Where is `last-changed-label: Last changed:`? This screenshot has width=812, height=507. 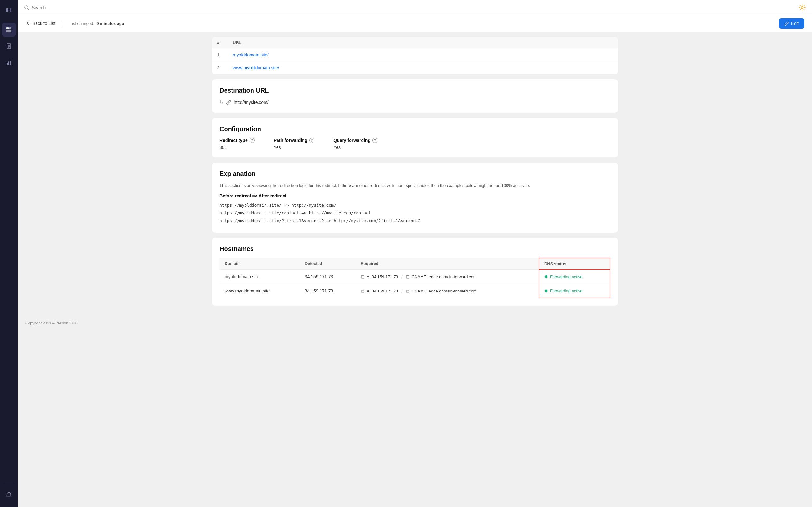 last-changed-label: Last changed: is located at coordinates (81, 23).